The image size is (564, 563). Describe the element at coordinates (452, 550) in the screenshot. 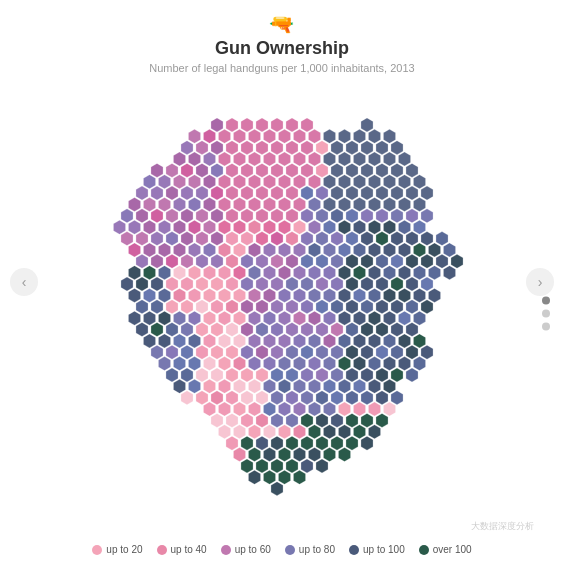

I see `legend-label-5: over 100` at that location.